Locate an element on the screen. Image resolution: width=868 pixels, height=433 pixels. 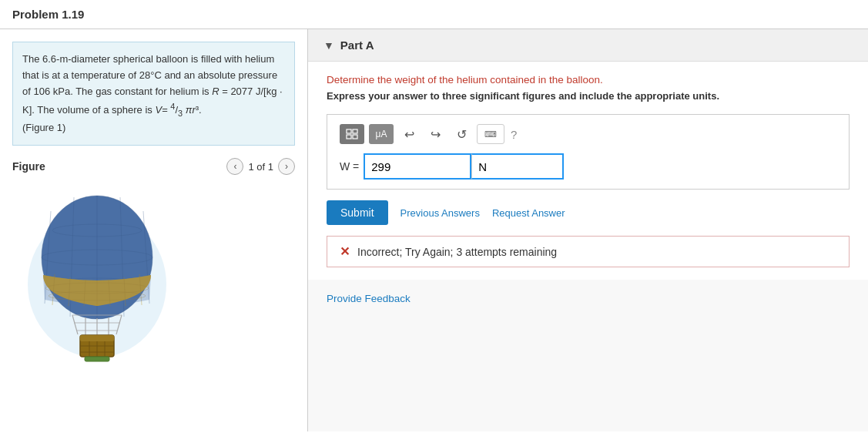
page-title: Problem 1.19 is located at coordinates (434, 15).